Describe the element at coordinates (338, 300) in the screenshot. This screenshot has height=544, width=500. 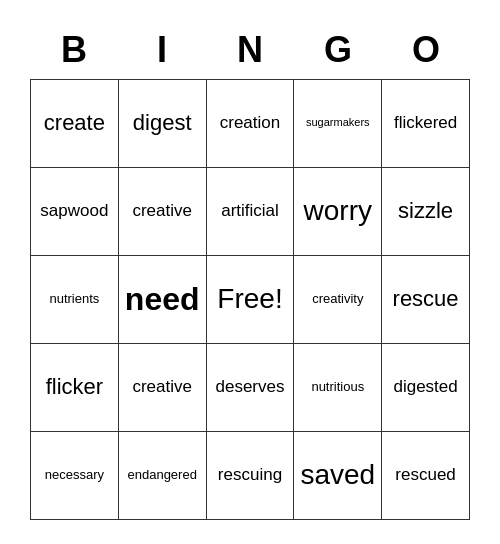
I see `bingo-cell: creativity` at that location.